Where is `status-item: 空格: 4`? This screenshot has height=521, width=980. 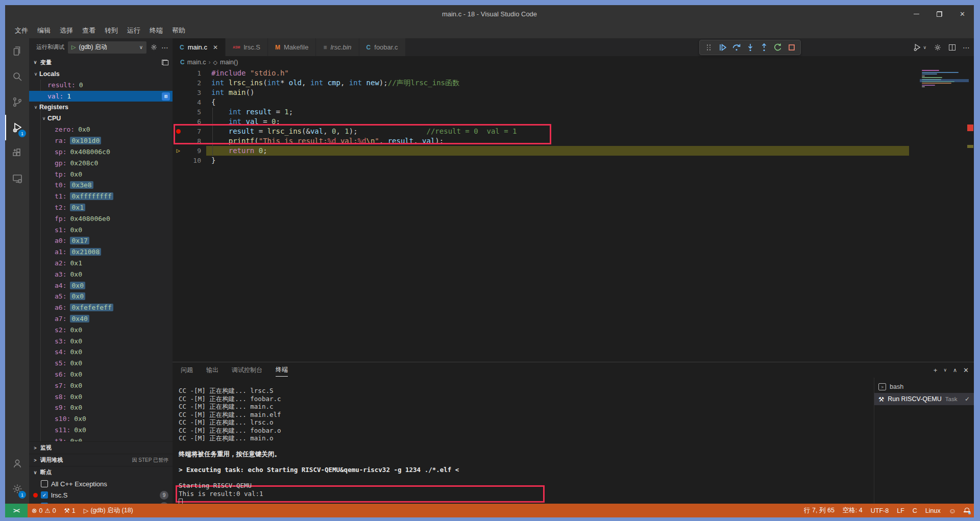
status-item: 空格: 4 is located at coordinates (852, 510).